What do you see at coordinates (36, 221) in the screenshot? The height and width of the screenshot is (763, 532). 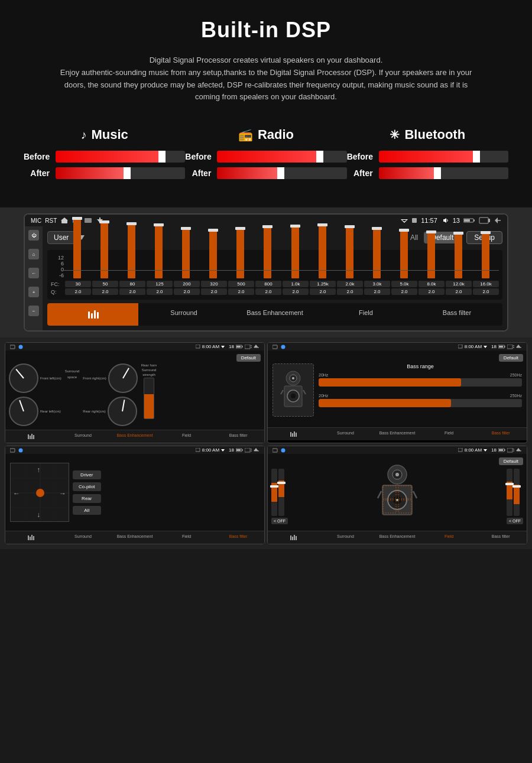 I see `mic-label: MIC` at bounding box center [36, 221].